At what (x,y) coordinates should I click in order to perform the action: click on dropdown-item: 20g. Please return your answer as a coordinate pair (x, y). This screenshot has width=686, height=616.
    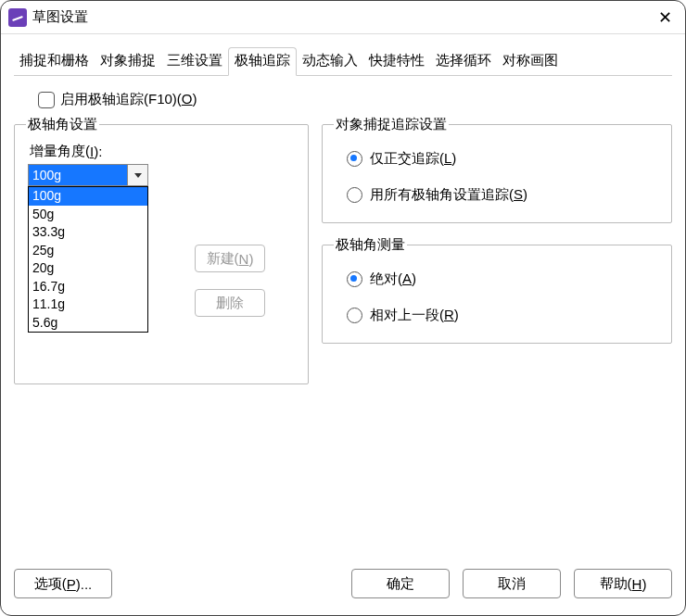
    Looking at the image, I should click on (88, 269).